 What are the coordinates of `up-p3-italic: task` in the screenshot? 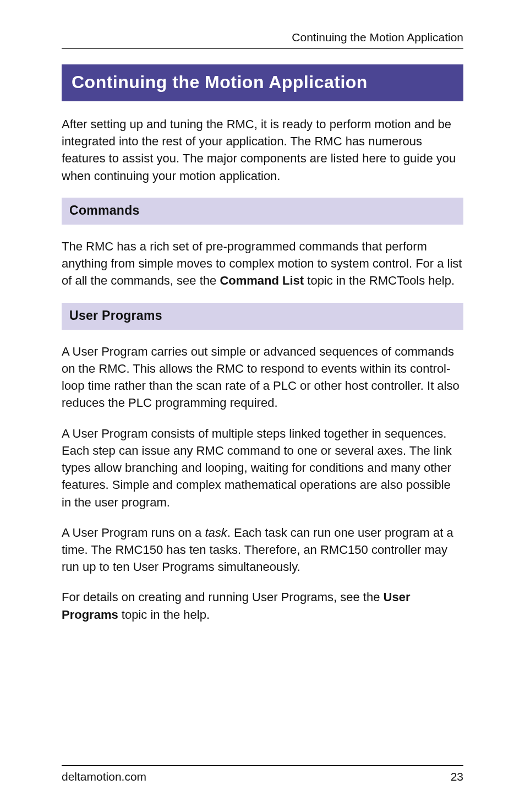 It's located at (216, 533).